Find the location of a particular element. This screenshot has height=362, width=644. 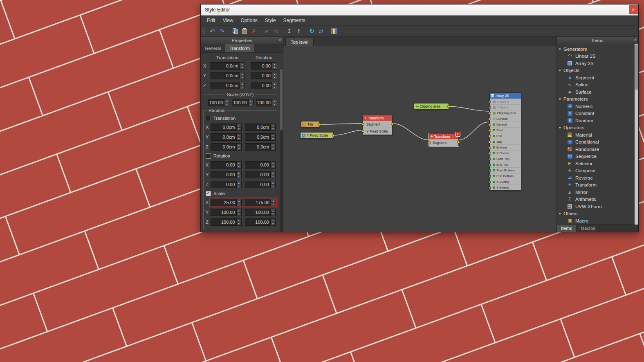

library-button is located at coordinates (334, 31).